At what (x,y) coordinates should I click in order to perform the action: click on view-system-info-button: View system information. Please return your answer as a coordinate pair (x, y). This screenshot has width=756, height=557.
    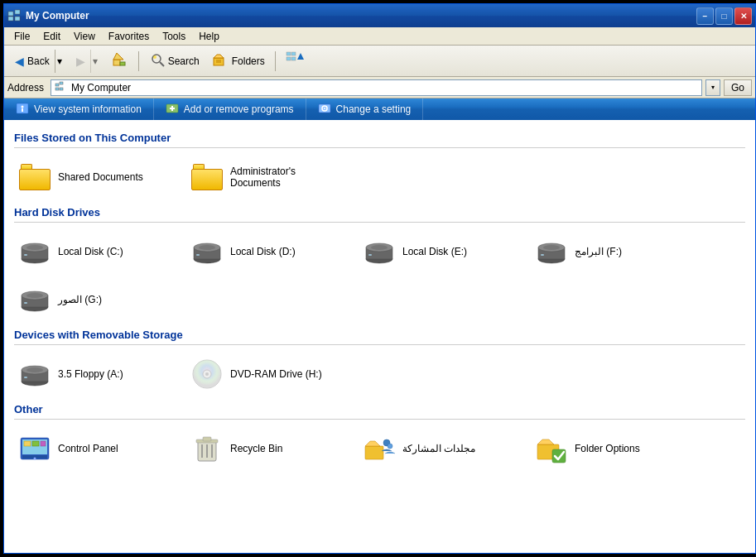
    Looking at the image, I should click on (79, 109).